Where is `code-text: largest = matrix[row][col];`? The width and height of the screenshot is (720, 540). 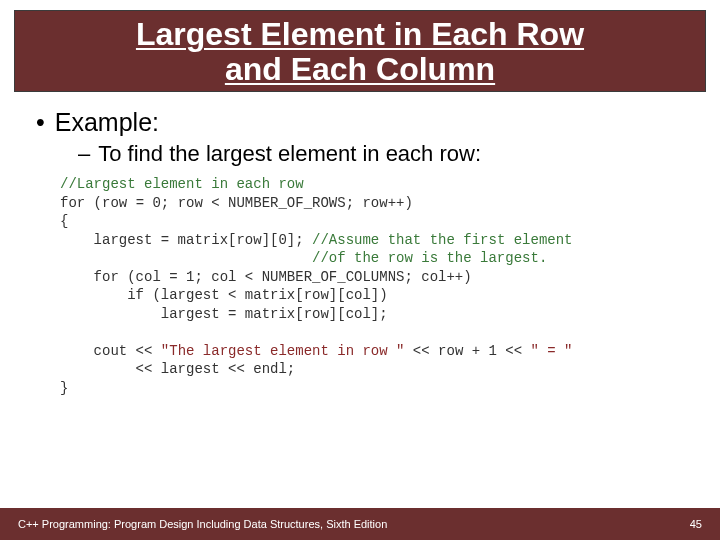
code-text: largest = matrix[row][col]; is located at coordinates (224, 314).